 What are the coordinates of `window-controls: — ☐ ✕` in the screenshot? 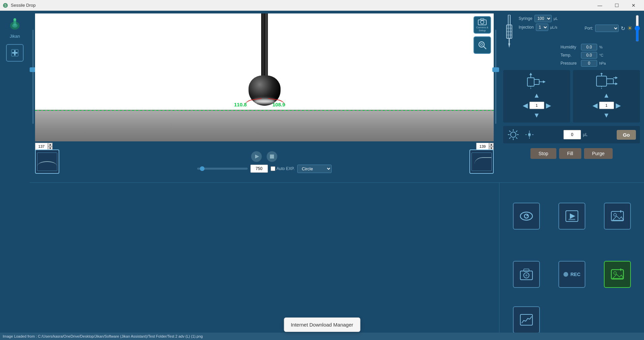 It's located at (617, 5).